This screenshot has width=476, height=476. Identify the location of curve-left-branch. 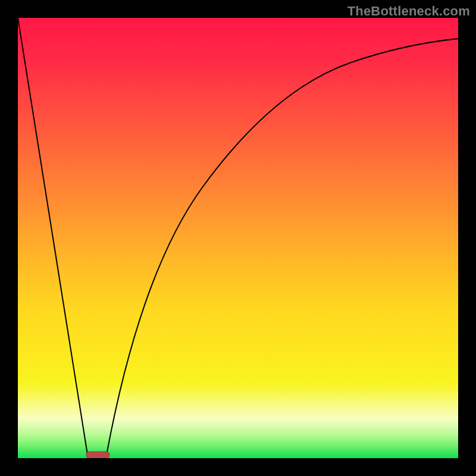
(53, 238).